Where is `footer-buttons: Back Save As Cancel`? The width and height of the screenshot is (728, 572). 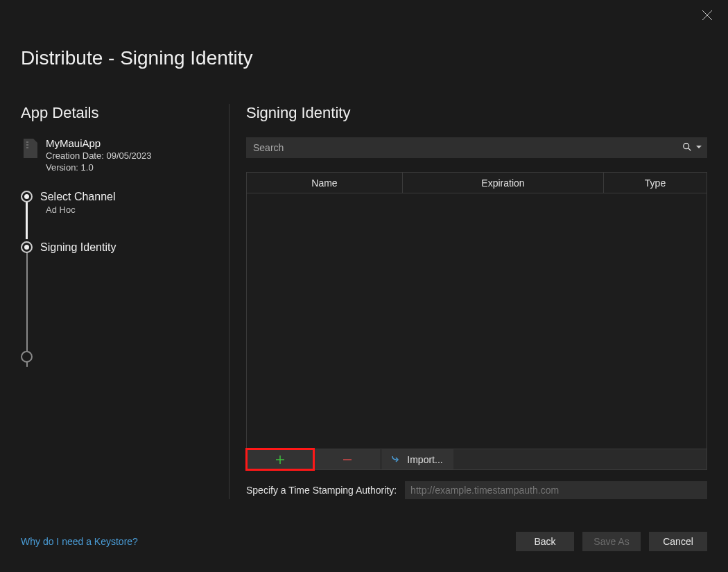
footer-buttons: Back Save As Cancel is located at coordinates (612, 541).